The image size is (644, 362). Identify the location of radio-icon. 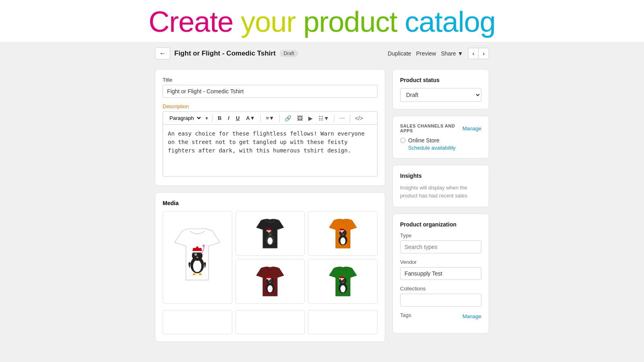
(403, 140).